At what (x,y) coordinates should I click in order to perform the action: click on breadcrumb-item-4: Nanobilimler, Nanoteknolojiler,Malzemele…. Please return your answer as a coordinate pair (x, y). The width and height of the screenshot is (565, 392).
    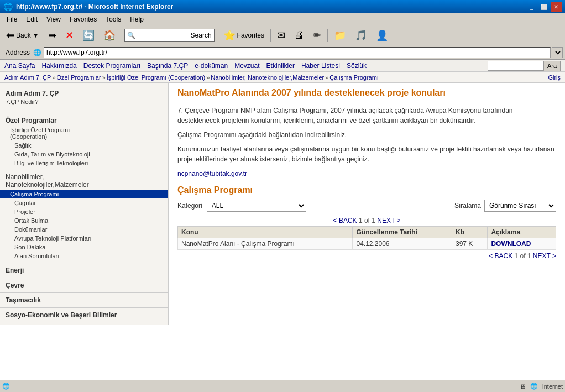
    Looking at the image, I should click on (268, 77).